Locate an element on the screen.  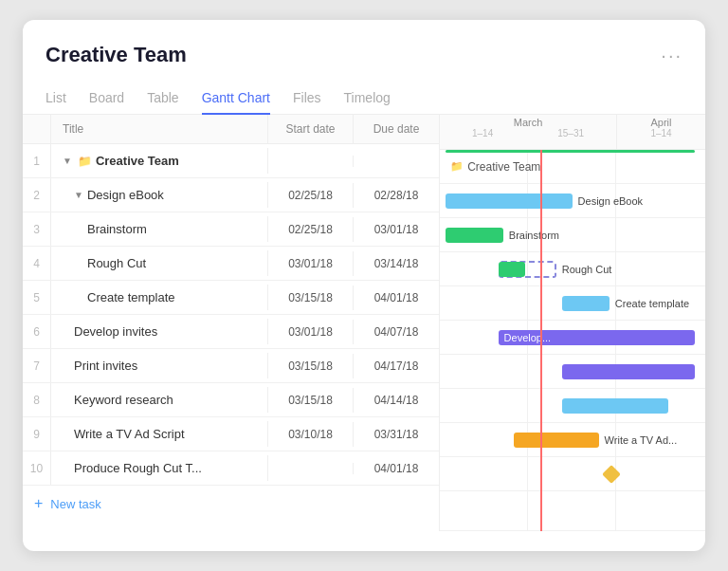
gantt-row: Brainstorm is located at coordinates (573, 235).